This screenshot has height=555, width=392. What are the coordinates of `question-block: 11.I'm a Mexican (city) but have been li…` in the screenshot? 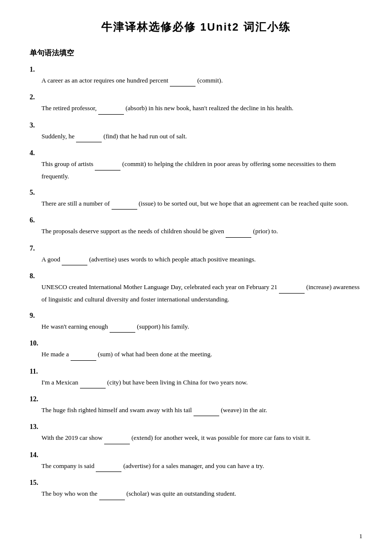 It's located at (196, 378).